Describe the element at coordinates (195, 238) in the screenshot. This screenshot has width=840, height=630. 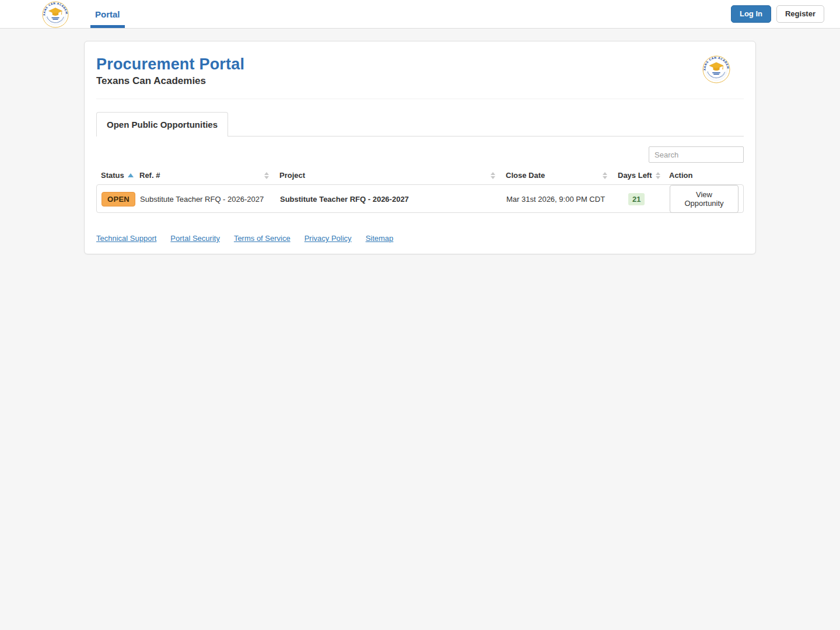
I see `portal-security-link: Portal Security` at that location.